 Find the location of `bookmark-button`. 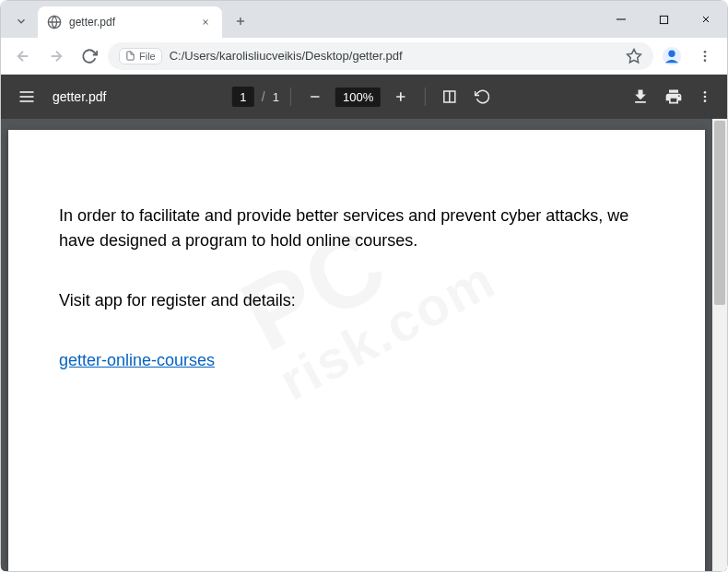

bookmark-button is located at coordinates (634, 56).